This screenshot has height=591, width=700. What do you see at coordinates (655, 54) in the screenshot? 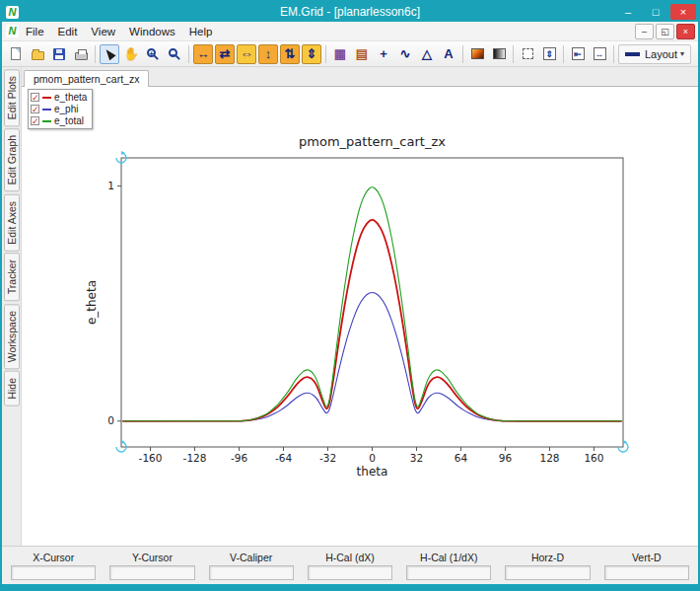
I see `layout-button: Layout▾` at bounding box center [655, 54].